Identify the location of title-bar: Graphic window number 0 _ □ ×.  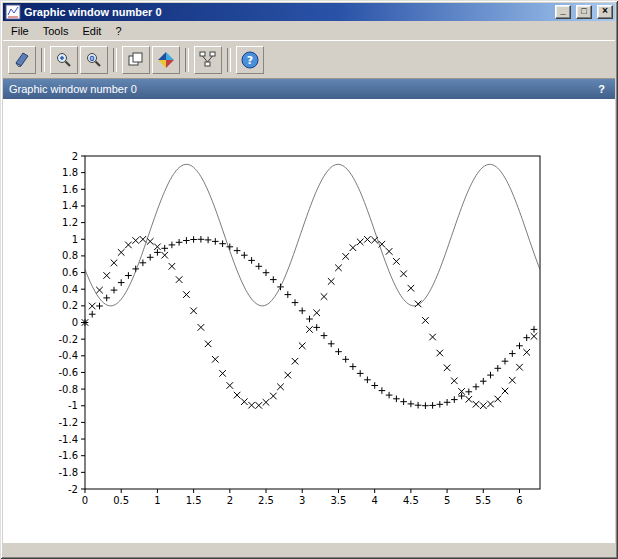
(309, 12).